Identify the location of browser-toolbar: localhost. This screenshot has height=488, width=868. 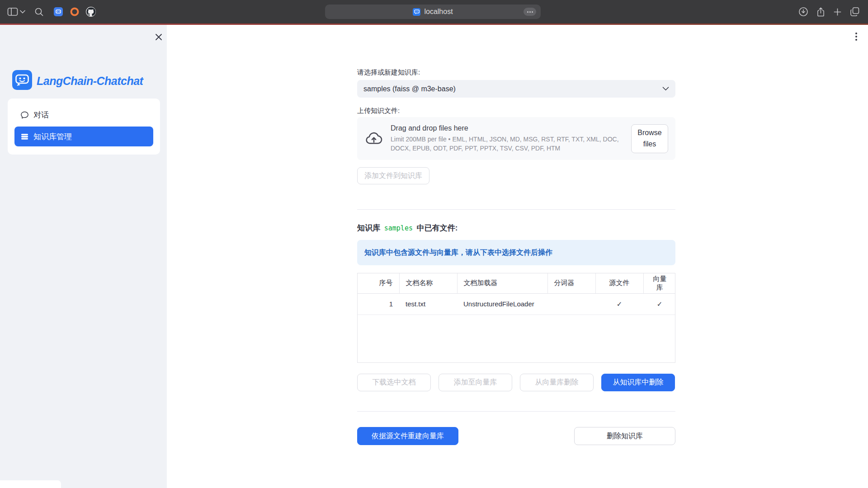
(434, 12).